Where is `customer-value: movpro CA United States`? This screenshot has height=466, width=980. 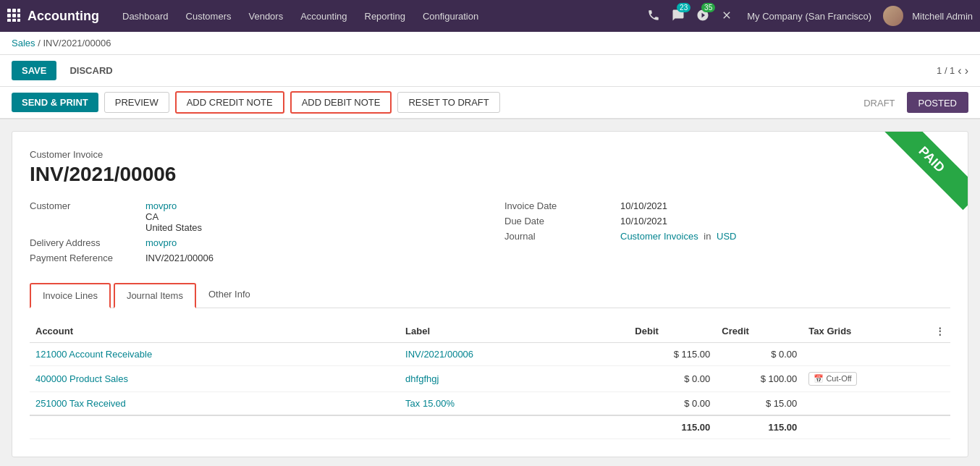
customer-value: movpro CA United States is located at coordinates (174, 217).